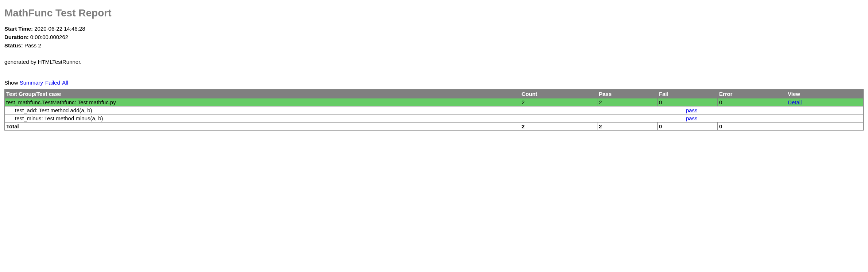 The height and width of the screenshot is (272, 868). I want to click on group-detail-link: Detail, so click(795, 102).